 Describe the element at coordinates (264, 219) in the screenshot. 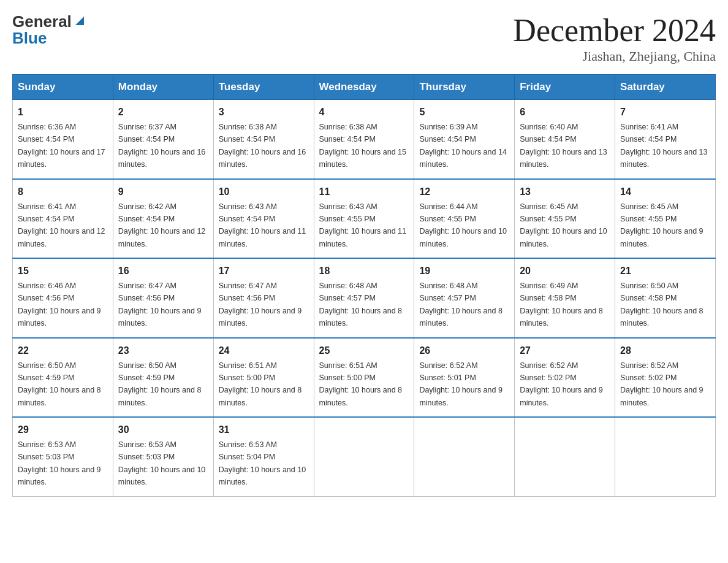

I see `calendar-cell: 10 Sunrise: 6:43 AMSunset: 4:54 PMDaylig…` at that location.